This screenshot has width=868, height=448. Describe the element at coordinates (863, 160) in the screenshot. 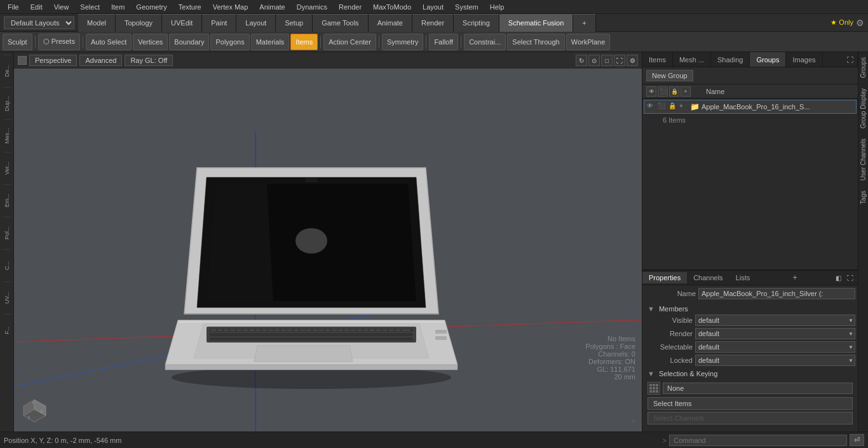

I see `far-right-tab-user-channels: User Channels` at that location.